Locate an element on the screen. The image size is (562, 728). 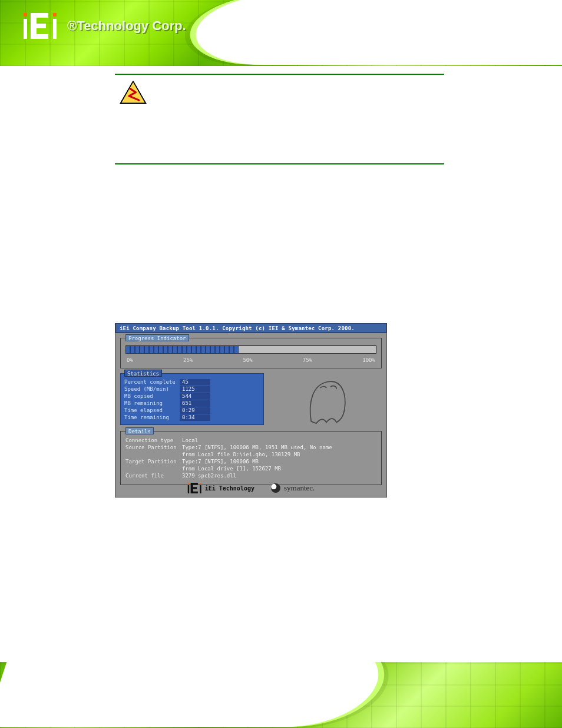
progress-tick-75: 75% is located at coordinates (308, 360).